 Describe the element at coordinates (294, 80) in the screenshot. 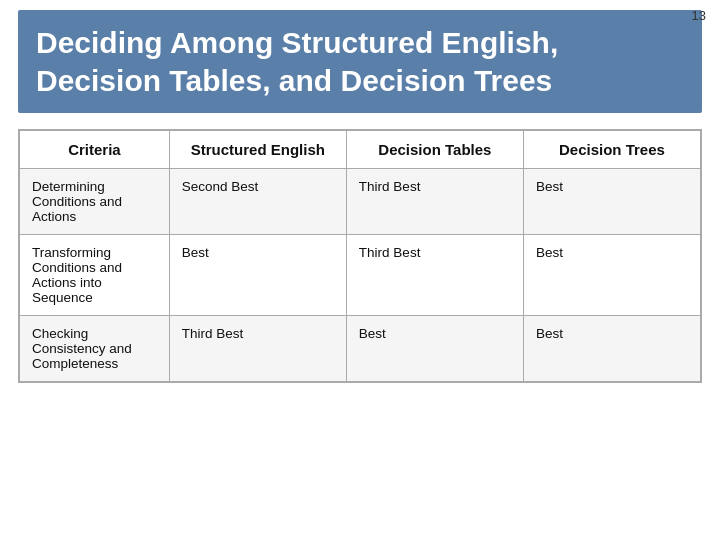

I see `title-line2: Decision Tables, and Decision Trees` at that location.